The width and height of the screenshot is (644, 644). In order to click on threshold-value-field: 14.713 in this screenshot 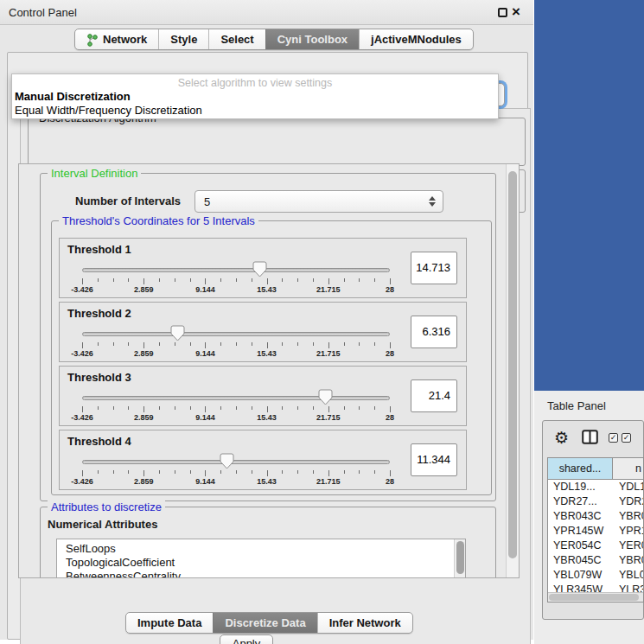, I will do `click(434, 268)`.